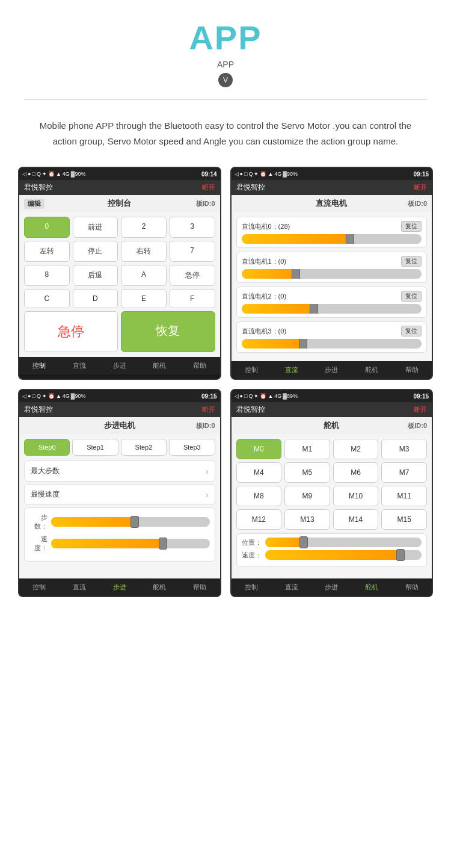 The height and width of the screenshot is (868, 451). I want to click on phone1-disconnect: 断开, so click(209, 188).